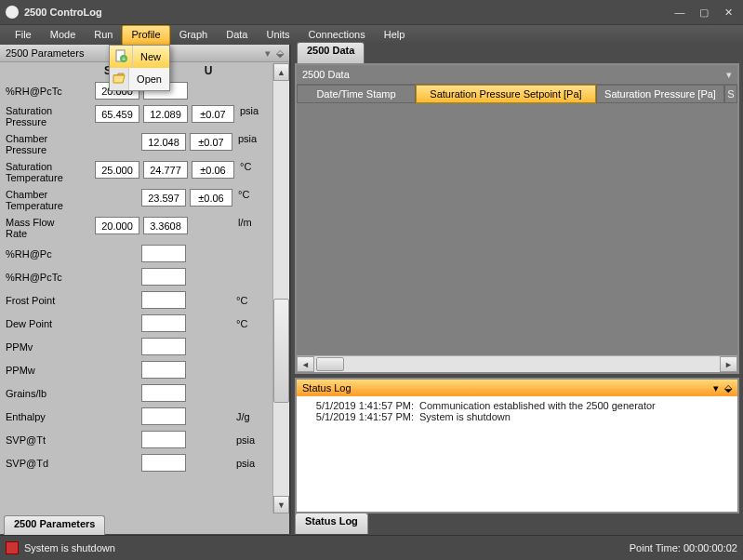 The height and width of the screenshot is (560, 743). What do you see at coordinates (331, 52) in the screenshot?
I see `tab-2500-data: 2500 Data` at bounding box center [331, 52].